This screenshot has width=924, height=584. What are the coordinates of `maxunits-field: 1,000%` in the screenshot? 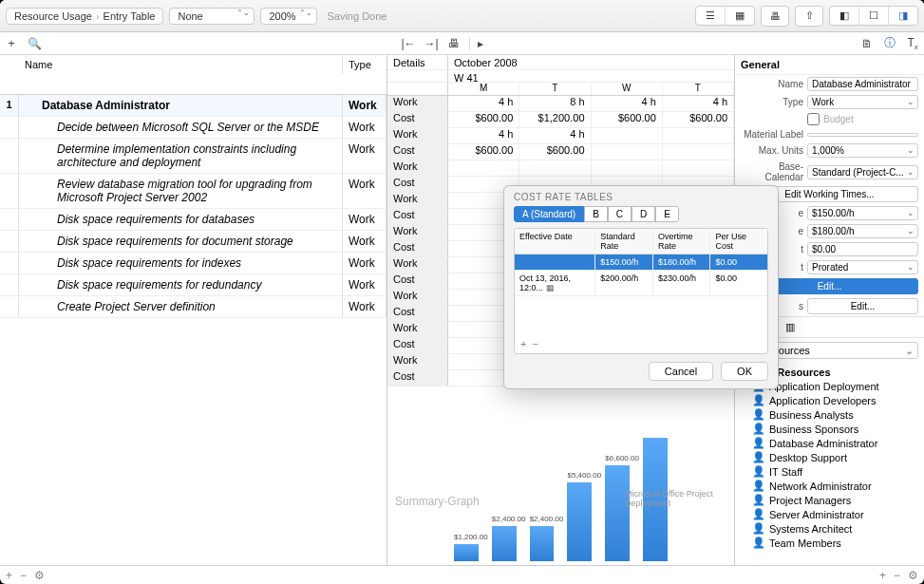 It's located at (862, 150).